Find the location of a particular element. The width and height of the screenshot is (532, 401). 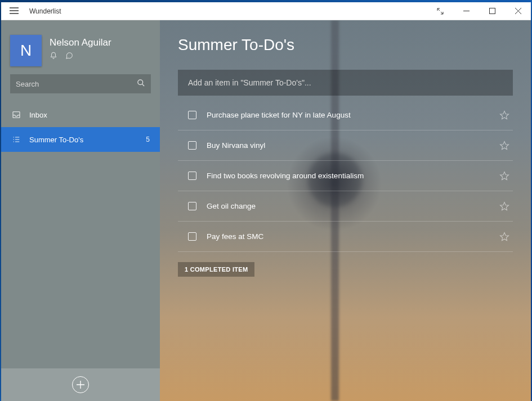

task-title: Pay fees at SMC is located at coordinates (348, 236).